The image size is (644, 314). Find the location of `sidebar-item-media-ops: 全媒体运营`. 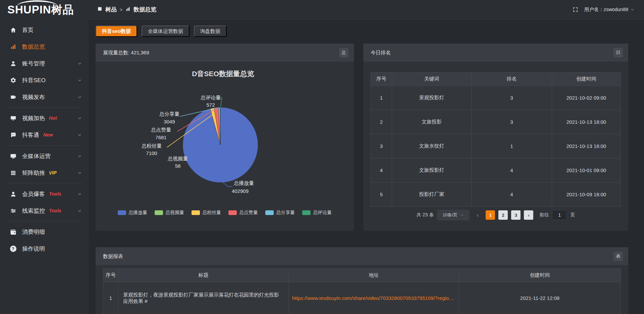

sidebar-item-media-ops: 全媒体运营 is located at coordinates (44, 156).